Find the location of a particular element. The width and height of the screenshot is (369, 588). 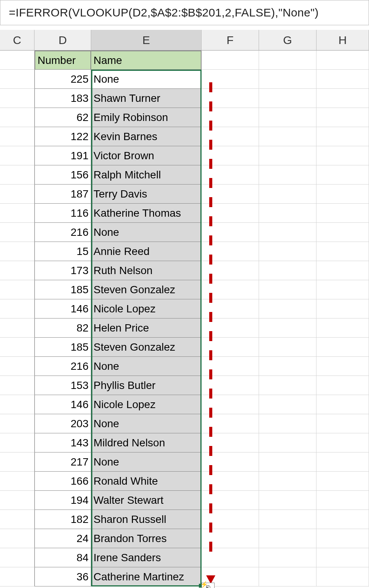

cell-number: 116 is located at coordinates (63, 213).